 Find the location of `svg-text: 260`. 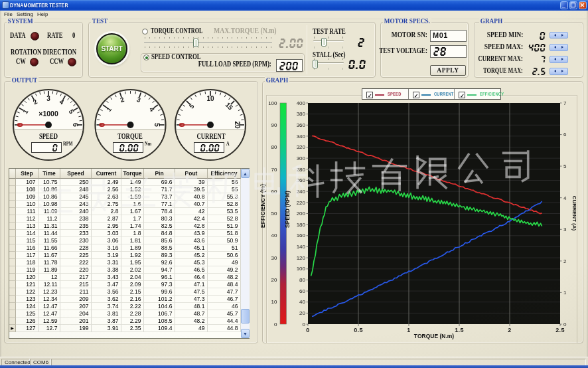

svg-text: 260 is located at coordinates (301, 181).